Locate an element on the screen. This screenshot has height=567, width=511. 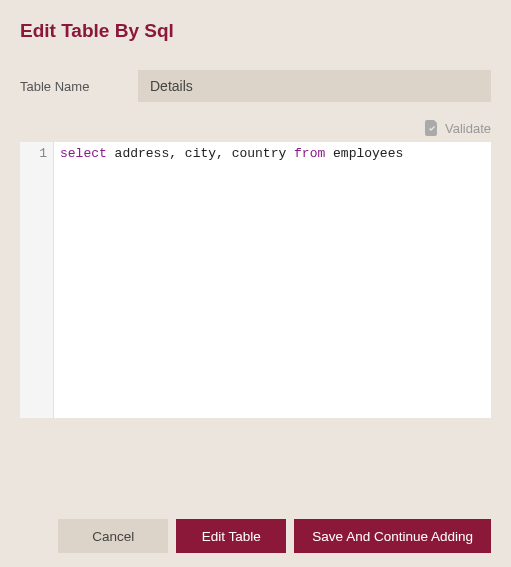
sql-keyword: select is located at coordinates (84, 154).